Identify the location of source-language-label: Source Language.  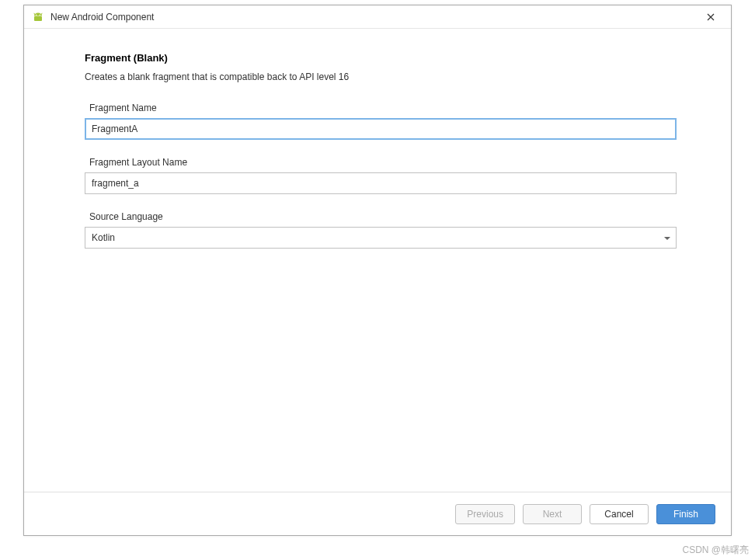
(383, 217).